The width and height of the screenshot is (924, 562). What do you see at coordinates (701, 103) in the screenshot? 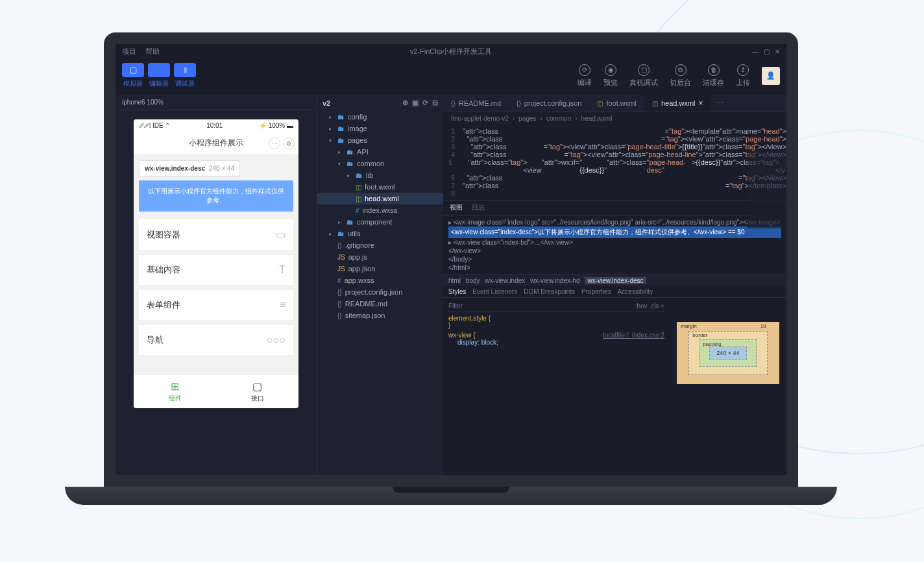
I see `close-icon: ×` at bounding box center [701, 103].